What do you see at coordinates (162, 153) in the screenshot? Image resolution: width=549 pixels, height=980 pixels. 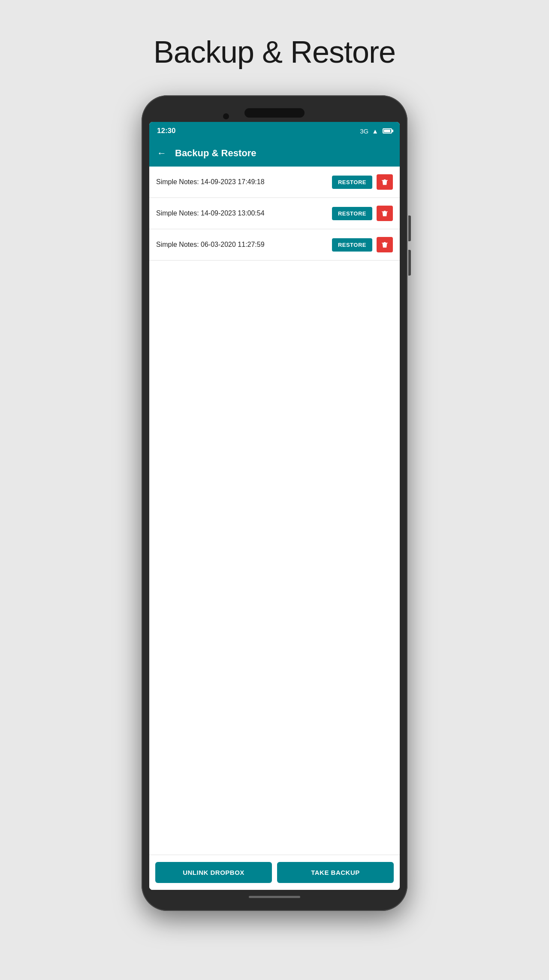 I see `back-button: ←` at bounding box center [162, 153].